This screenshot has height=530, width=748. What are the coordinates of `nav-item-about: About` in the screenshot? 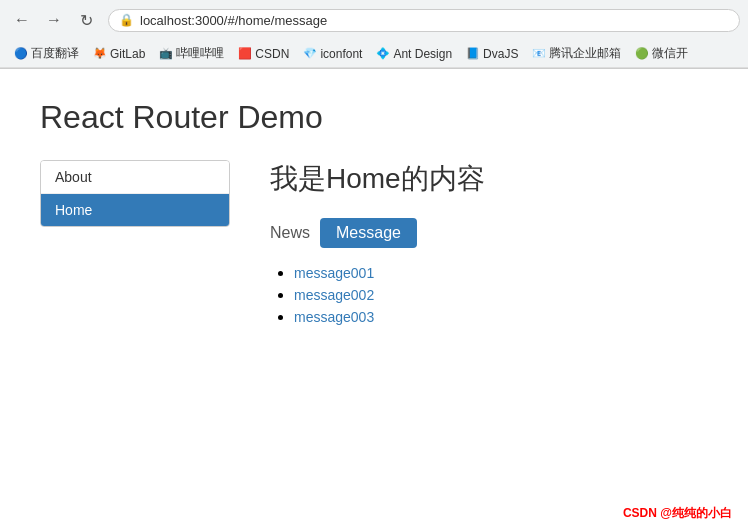 It's located at (135, 178).